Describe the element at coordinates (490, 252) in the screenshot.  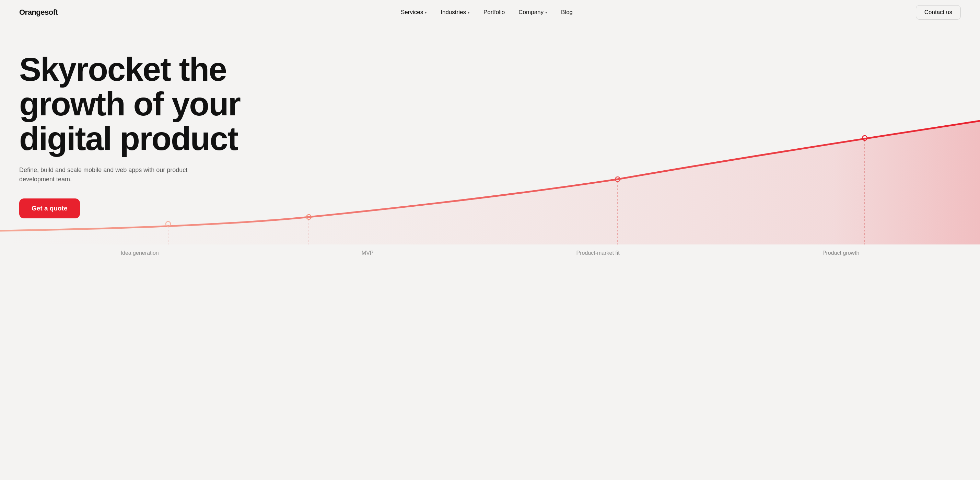
I see `stage-labels: Idea generation MVP Product-market fit P…` at that location.